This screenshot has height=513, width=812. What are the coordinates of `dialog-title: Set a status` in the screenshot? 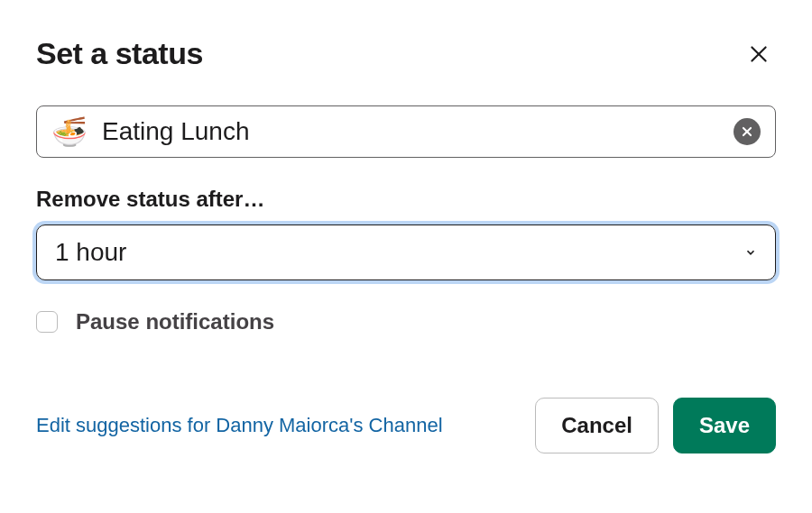 It's located at (119, 54).